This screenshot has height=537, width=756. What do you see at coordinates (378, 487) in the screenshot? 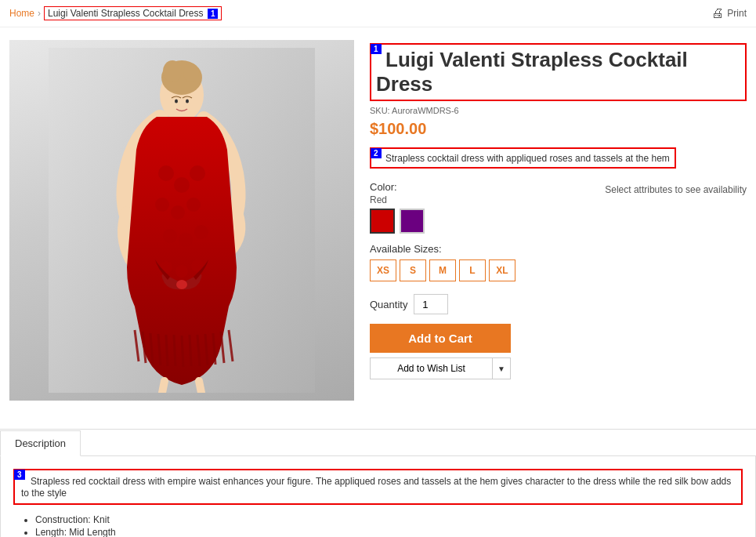
I see `long-description-wrap: 3 Strapless red cocktail dress with empi…` at bounding box center [378, 487].